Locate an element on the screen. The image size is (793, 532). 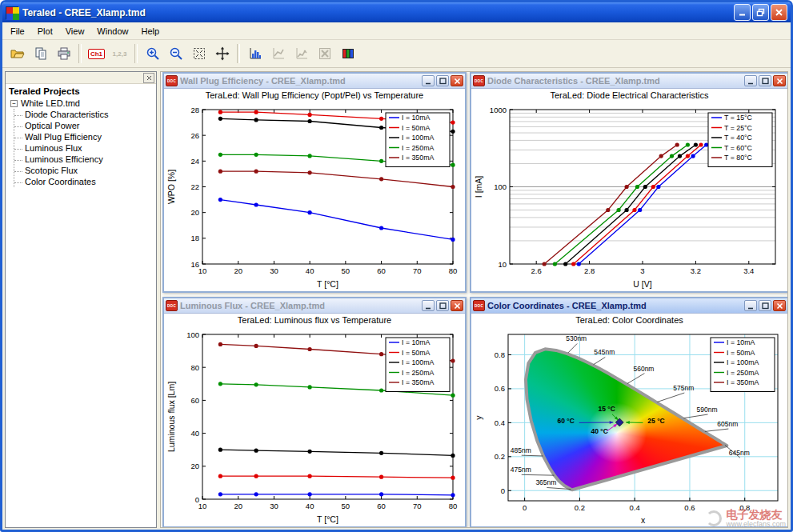
collapse-icon: − is located at coordinates (14, 104).